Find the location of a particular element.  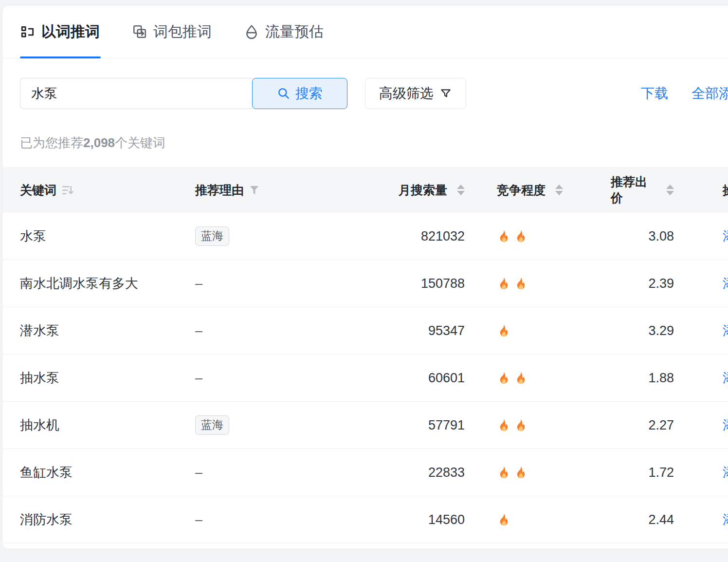

advanced-filter-button: 高级筛选 is located at coordinates (416, 94).